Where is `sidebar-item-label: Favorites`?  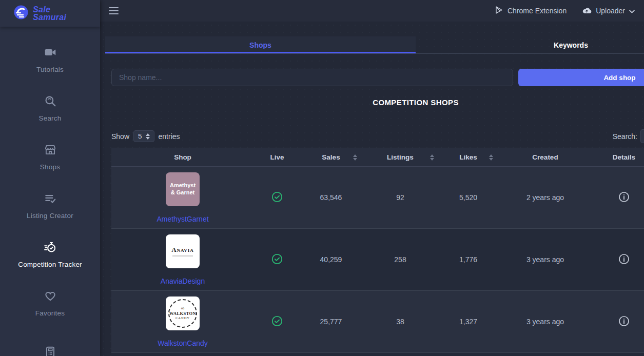 sidebar-item-label: Favorites is located at coordinates (50, 313).